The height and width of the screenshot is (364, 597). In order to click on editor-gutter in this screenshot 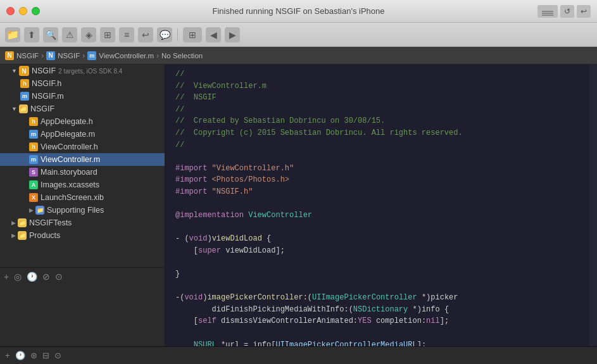, I will do `click(593, 205)`.